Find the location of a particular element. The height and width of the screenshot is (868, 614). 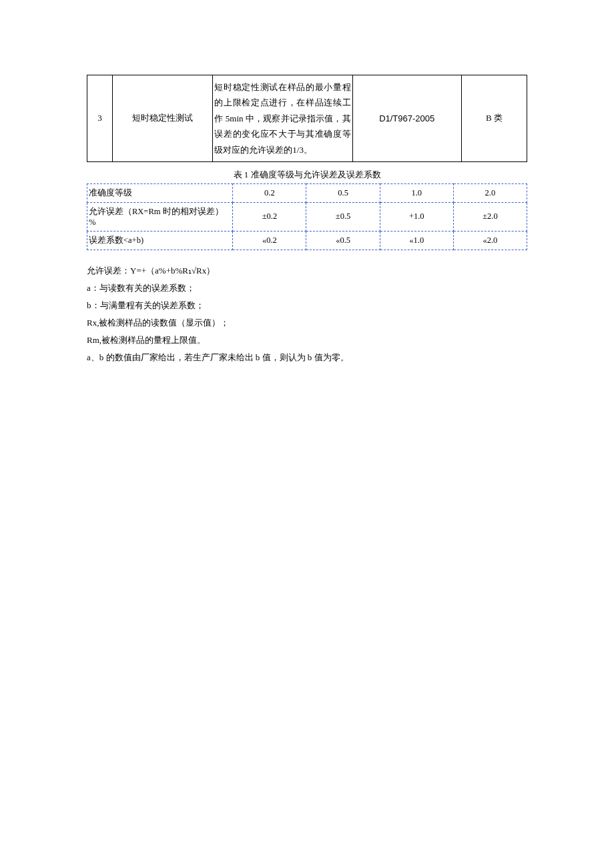

cell-value: ±0.2 is located at coordinates (270, 216).